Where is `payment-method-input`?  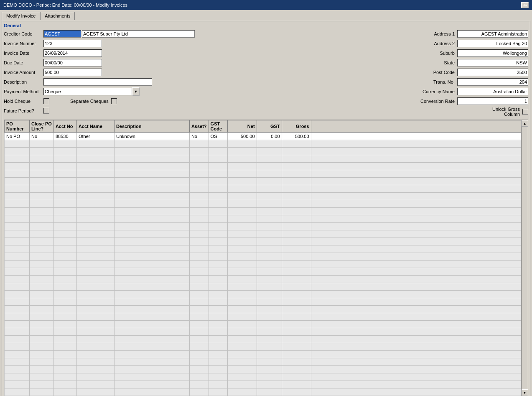
payment-method-input is located at coordinates (88, 92).